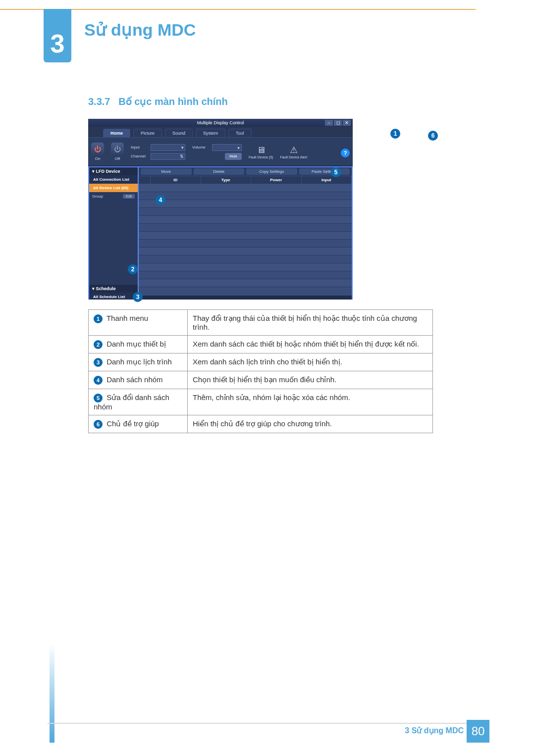 Image resolution: width=535 pixels, height=756 pixels. I want to click on page-number: 80, so click(478, 731).